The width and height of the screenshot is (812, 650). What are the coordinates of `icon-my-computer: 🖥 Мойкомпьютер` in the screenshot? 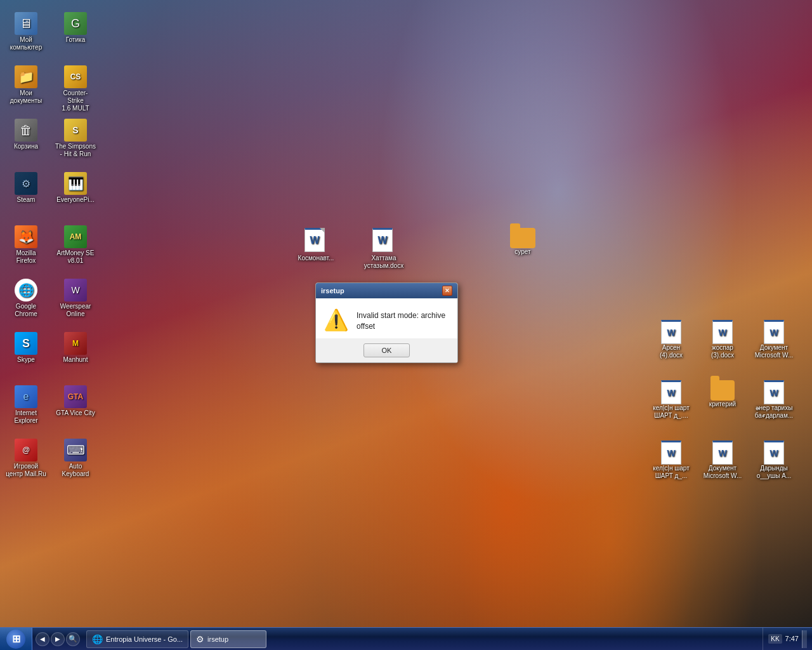 It's located at (26, 36).